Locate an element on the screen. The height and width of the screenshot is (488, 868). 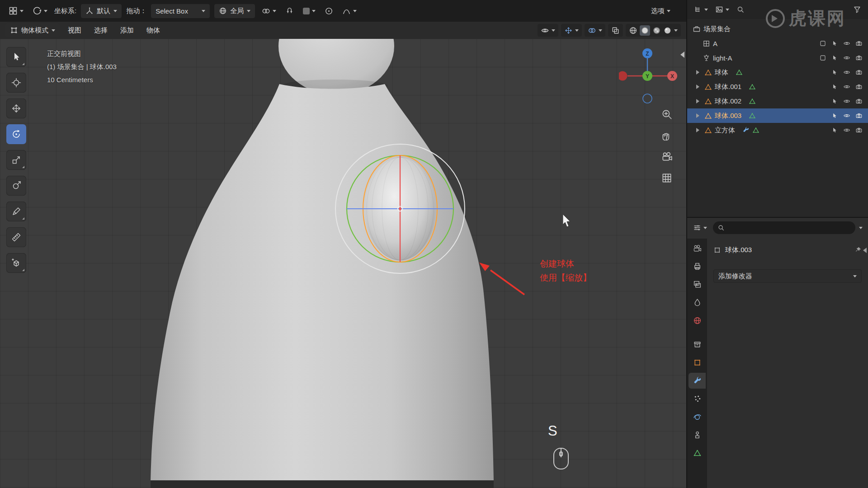
tab-particles is located at coordinates (697, 399).